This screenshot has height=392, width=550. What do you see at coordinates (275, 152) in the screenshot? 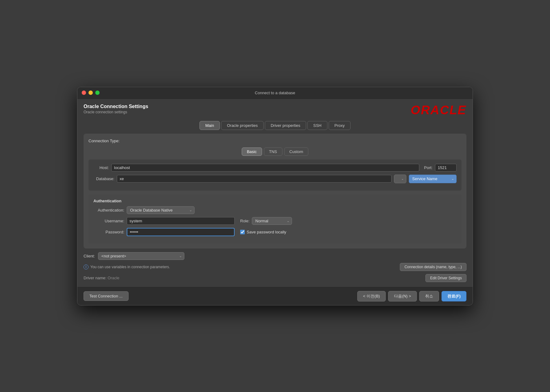
I see `sub-tabs: Basic TNS Custom` at bounding box center [275, 152].